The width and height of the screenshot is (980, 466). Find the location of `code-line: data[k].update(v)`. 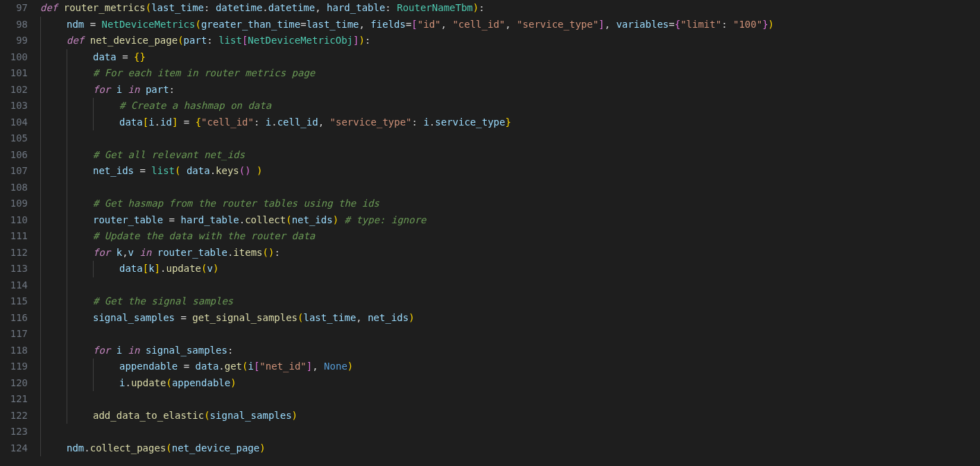

code-line: data[k].update(v) is located at coordinates (510, 269).